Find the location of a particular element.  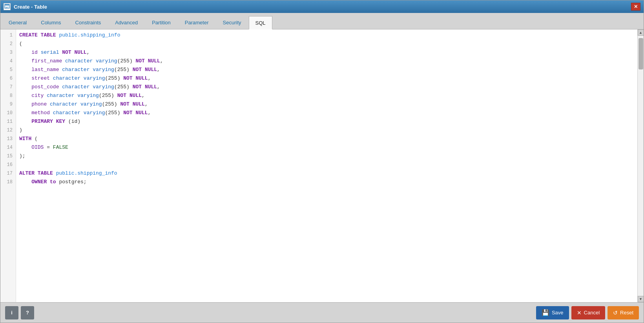

code-line-10: method character varying(255) NOT NULL, is located at coordinates (327, 113).